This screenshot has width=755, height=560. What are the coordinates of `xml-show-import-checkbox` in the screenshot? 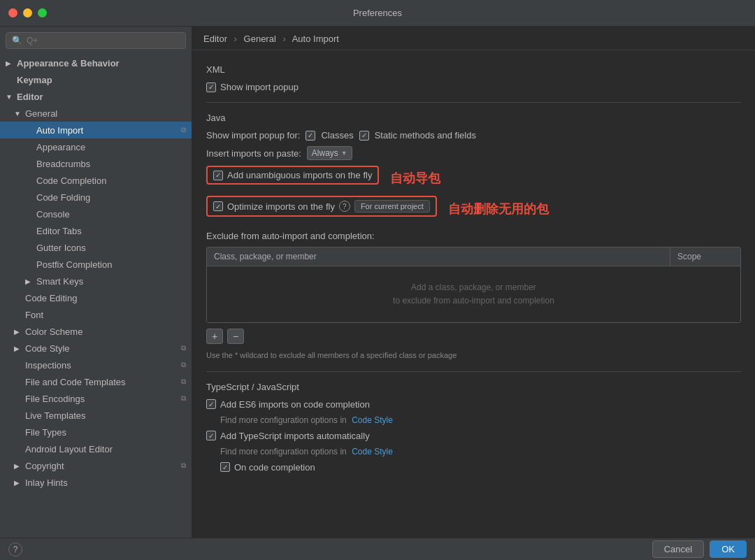 It's located at (211, 87).